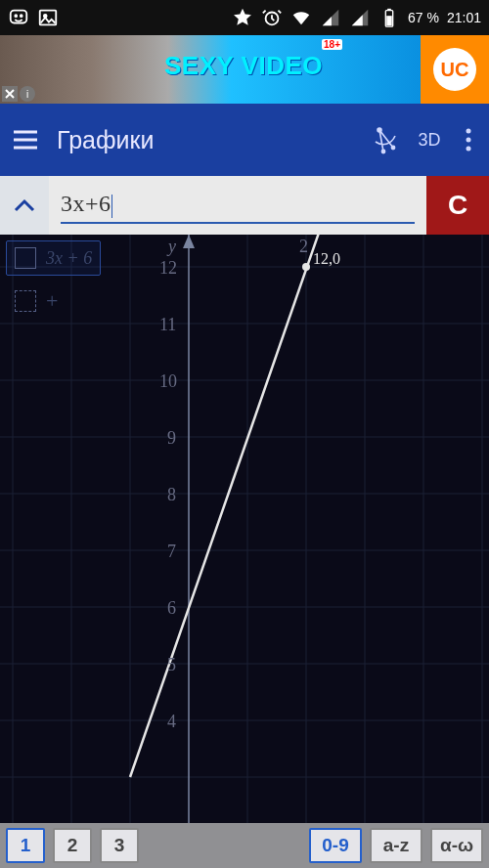  I want to click on svg-text: 9, so click(172, 438).